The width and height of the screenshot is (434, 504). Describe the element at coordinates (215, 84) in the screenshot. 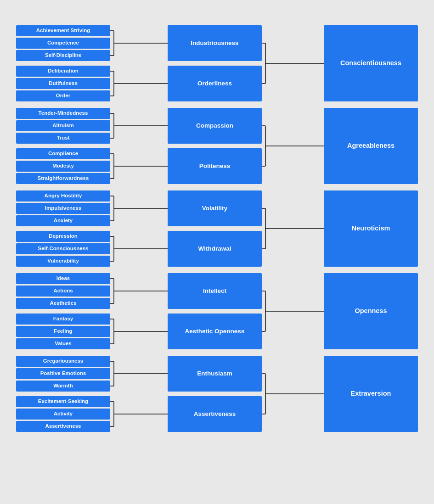

I see `blue-box: Orderliness` at that location.